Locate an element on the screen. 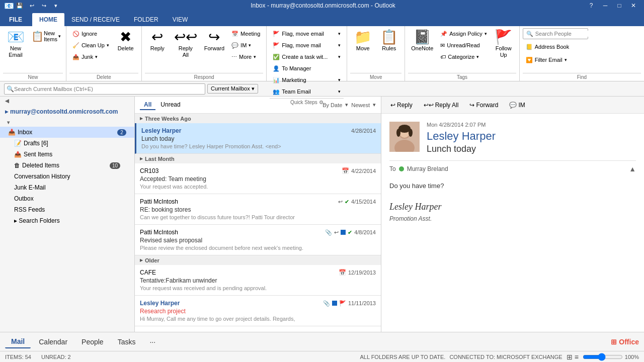  sort-controls: By Date ▾ Newest ▾ is located at coordinates (349, 105).